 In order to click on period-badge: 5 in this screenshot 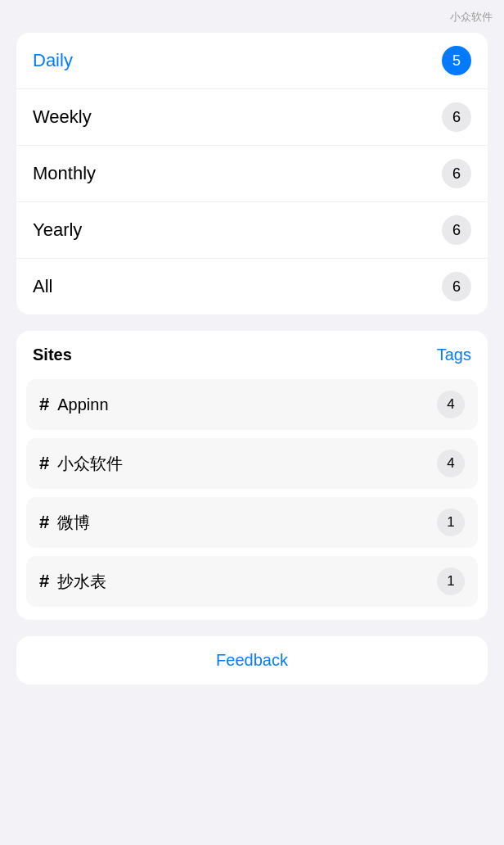, I will do `click(457, 61)`.